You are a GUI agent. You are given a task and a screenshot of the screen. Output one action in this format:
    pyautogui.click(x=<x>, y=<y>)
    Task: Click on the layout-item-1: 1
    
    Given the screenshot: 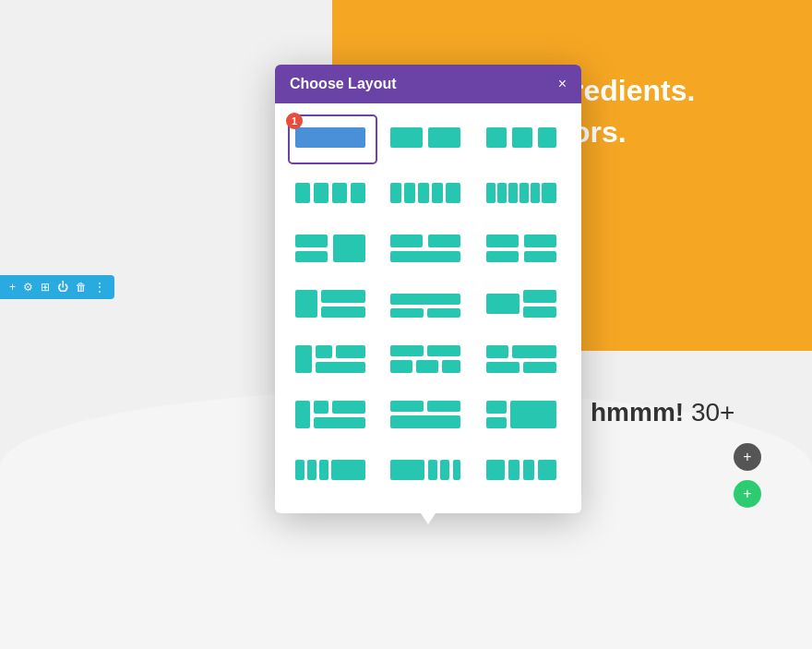 What is the action you would take?
    pyautogui.click(x=332, y=139)
    